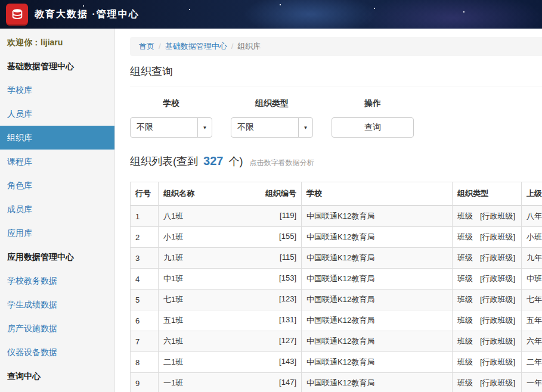 Image resolution: width=542 pixels, height=392 pixels. Describe the element at coordinates (532, 279) in the screenshot. I see `cell-parent: 中班` at that location.